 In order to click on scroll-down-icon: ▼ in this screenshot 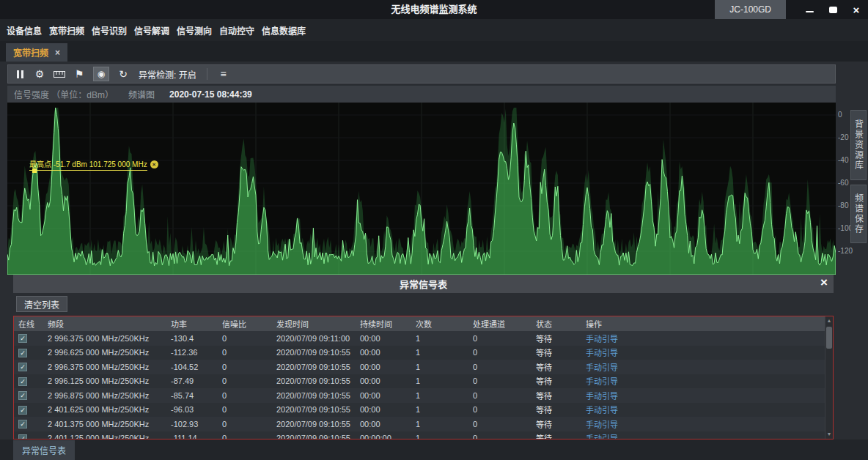, I will do `click(829, 434)`.